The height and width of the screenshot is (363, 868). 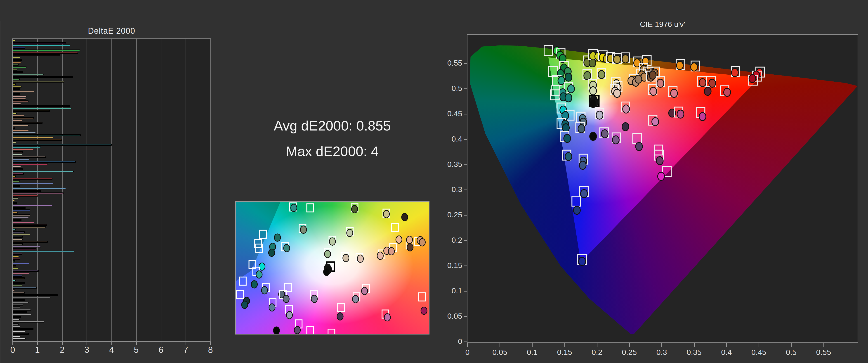 What do you see at coordinates (444, 316) in the screenshot?
I see `cie-y-tick-label: 0.05` at bounding box center [444, 316].